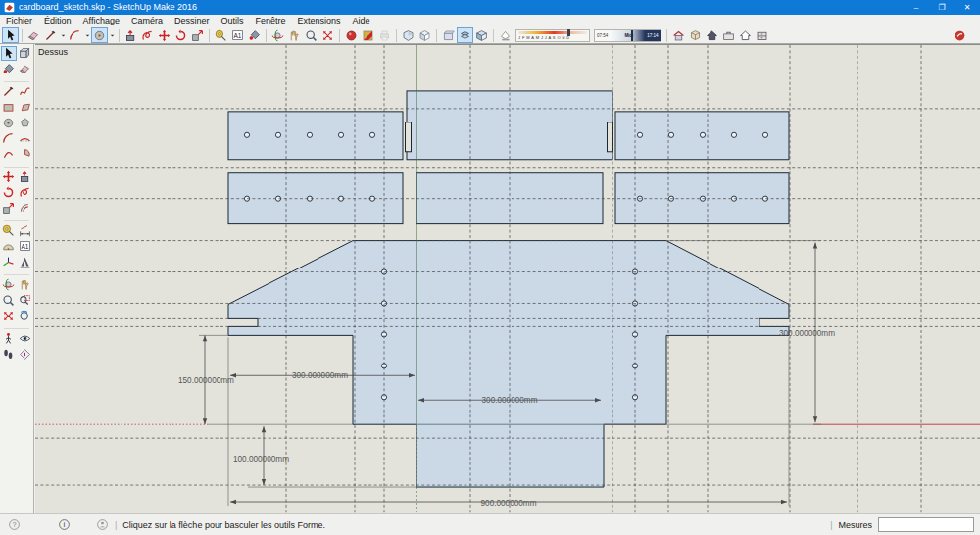 This screenshot has height=535, width=980. I want to click on menu-camera: Caméra, so click(147, 22).